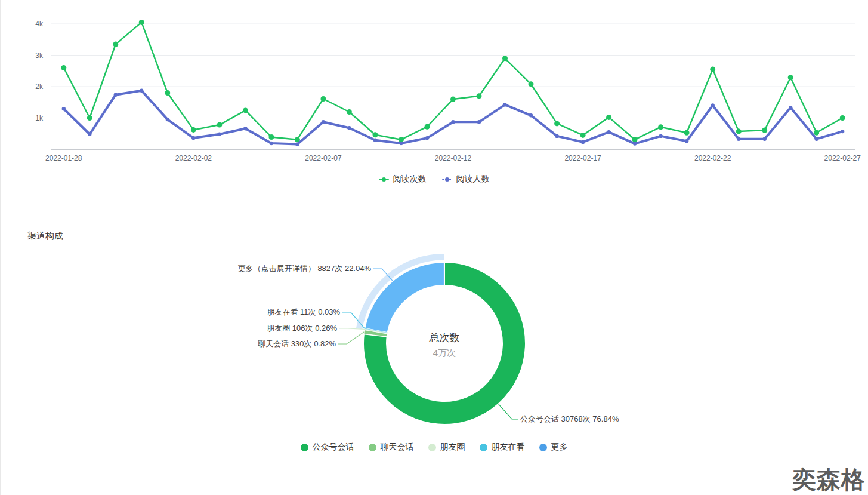  What do you see at coordinates (466, 179) in the screenshot?
I see `legend-item-阅读人数: 阅读人数` at bounding box center [466, 179].